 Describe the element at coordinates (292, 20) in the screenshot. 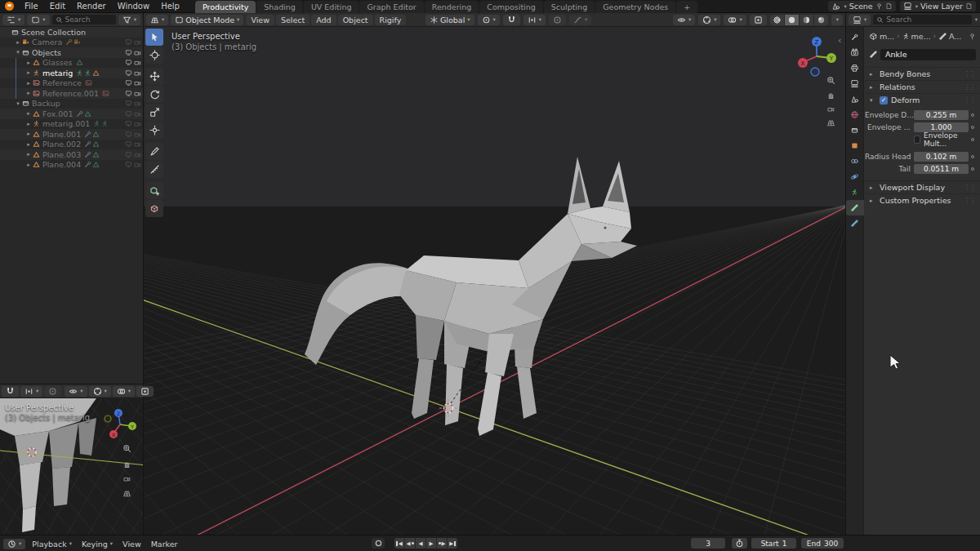

I see `viewport-menu-select: Select` at that location.